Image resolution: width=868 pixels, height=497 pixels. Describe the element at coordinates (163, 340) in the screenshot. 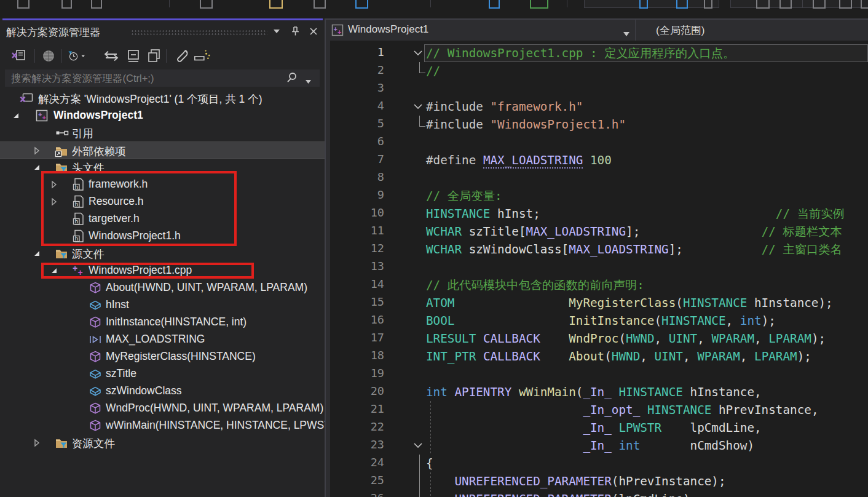

I see `tree-item-max-loadstring: MAX_LOADSTRING` at that location.